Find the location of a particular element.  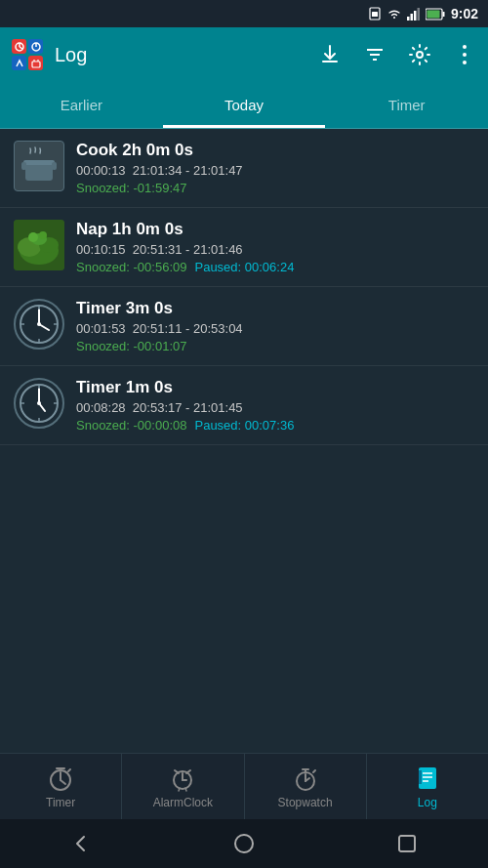

home-button is located at coordinates (244, 844).